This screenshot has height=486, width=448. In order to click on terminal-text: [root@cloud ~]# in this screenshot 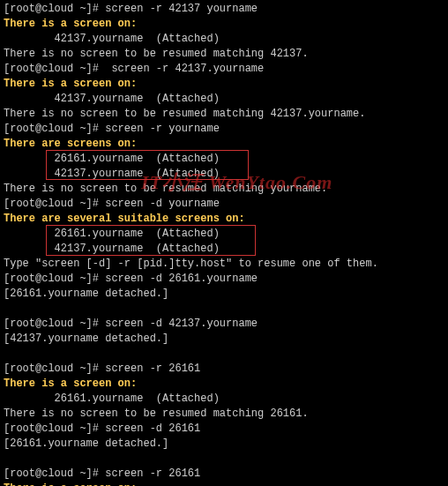, I will do `click(55, 9)`.